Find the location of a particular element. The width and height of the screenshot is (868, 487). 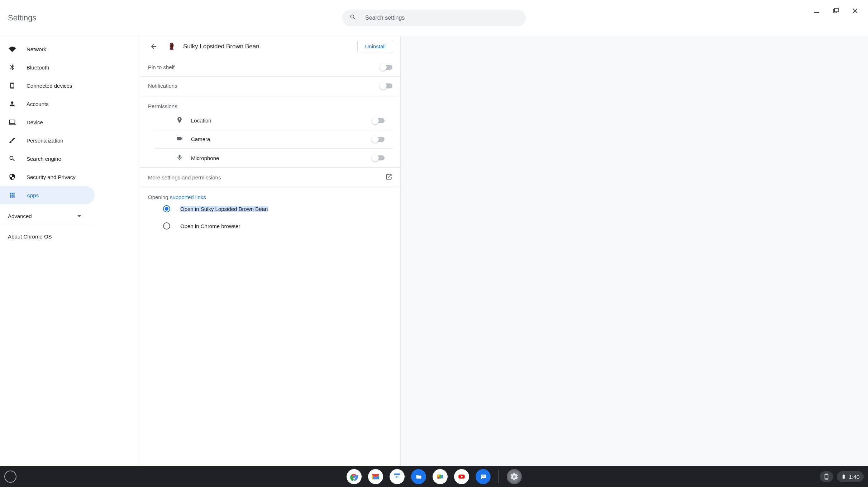

microphone-icon is located at coordinates (180, 158).